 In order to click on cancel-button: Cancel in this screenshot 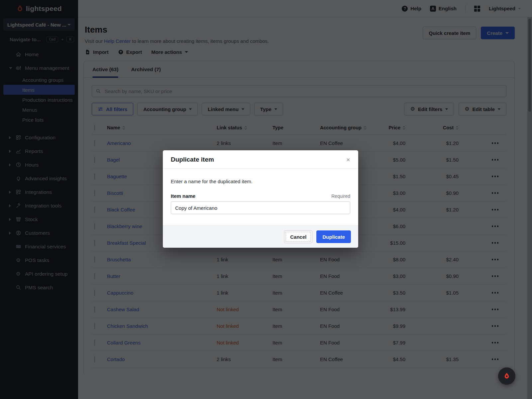, I will do `click(298, 237)`.